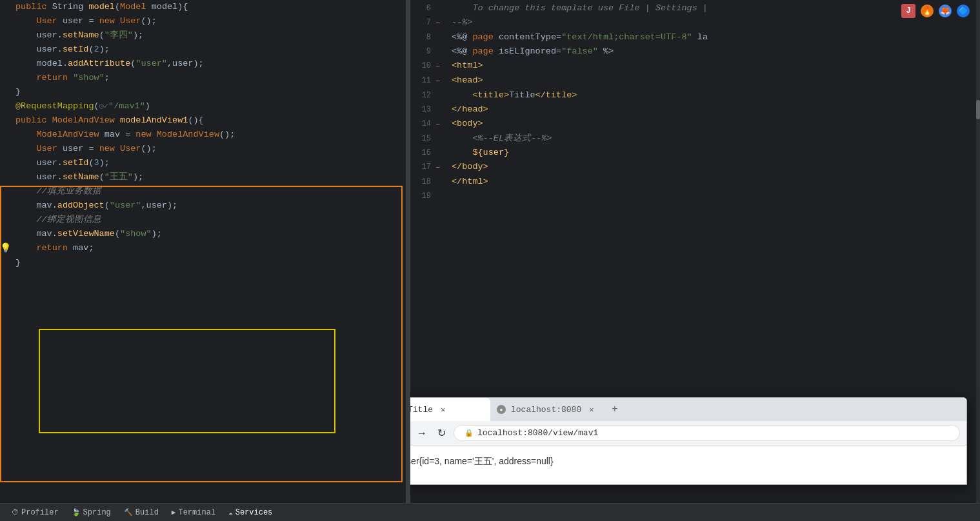  Describe the element at coordinates (423, 23) in the screenshot. I see `line-num: 7` at that location.